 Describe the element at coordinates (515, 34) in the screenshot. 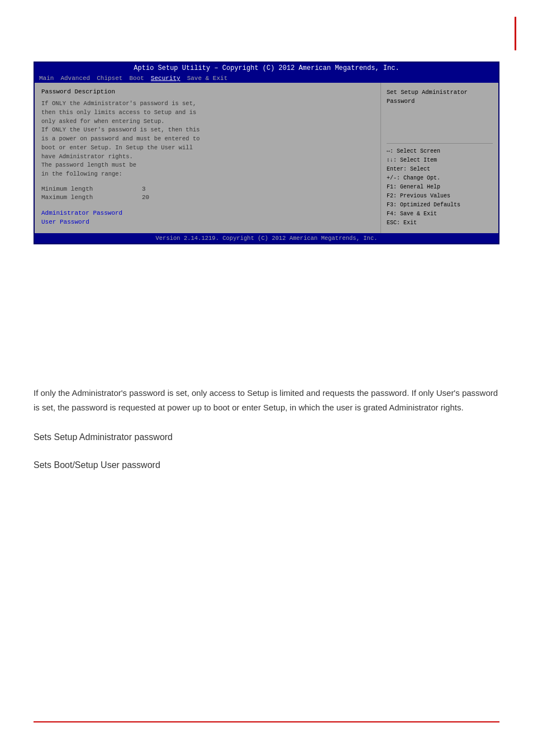

I see `top-right-accent-line` at that location.